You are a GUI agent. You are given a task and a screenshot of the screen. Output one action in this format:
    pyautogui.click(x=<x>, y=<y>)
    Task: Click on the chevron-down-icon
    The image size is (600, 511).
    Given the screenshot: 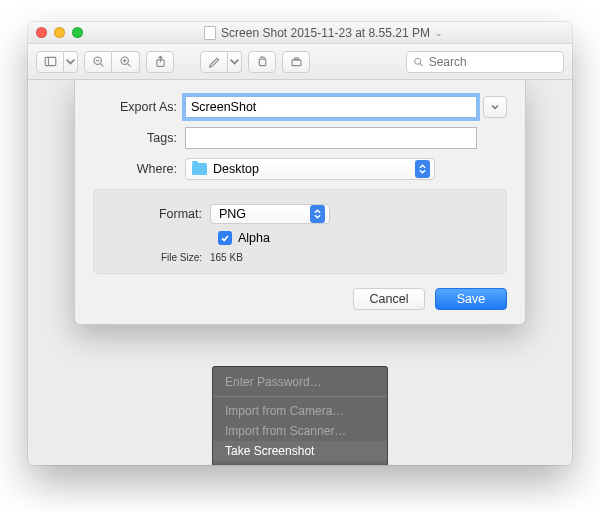 What is the action you would take?
    pyautogui.click(x=495, y=107)
    